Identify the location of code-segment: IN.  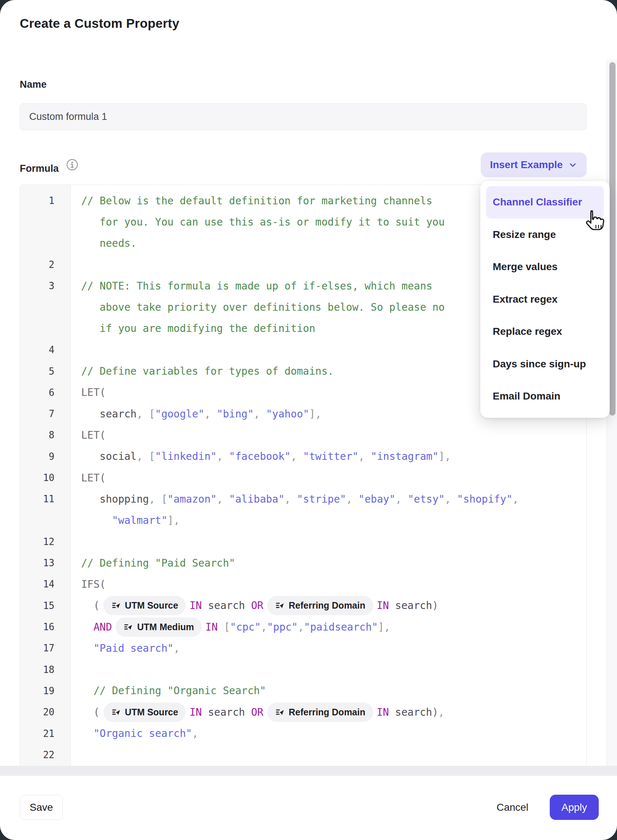
(211, 627).